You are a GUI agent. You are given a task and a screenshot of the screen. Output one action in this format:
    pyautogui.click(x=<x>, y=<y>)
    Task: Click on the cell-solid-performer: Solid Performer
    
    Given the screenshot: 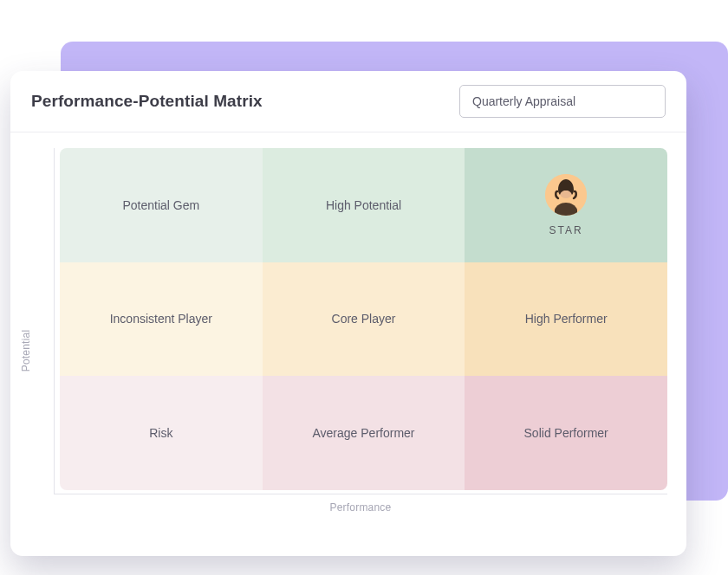 What is the action you would take?
    pyautogui.click(x=566, y=433)
    